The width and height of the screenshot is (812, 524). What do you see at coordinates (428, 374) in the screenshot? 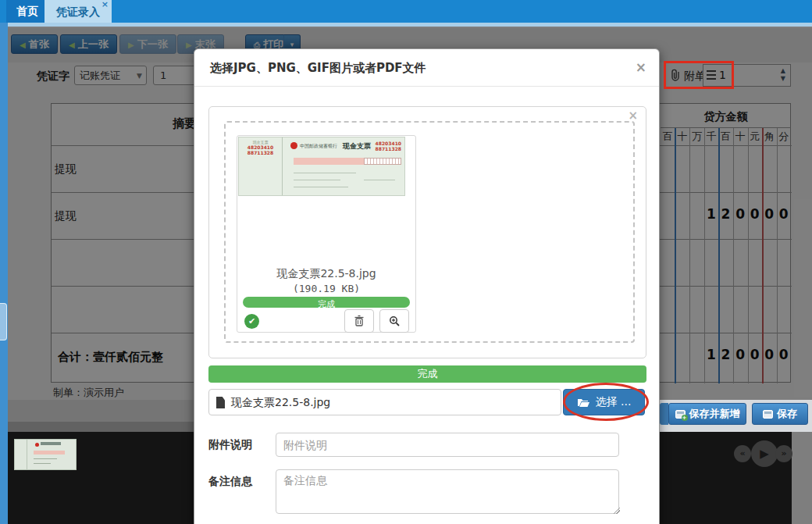
I see `overall-progress-bar: 完成` at bounding box center [428, 374].